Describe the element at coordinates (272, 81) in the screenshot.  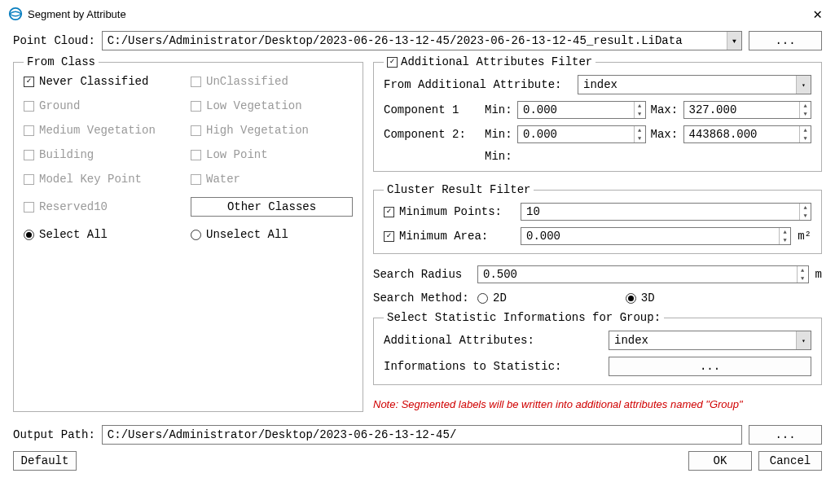
I see `chk-unclassified: UnClassified` at that location.